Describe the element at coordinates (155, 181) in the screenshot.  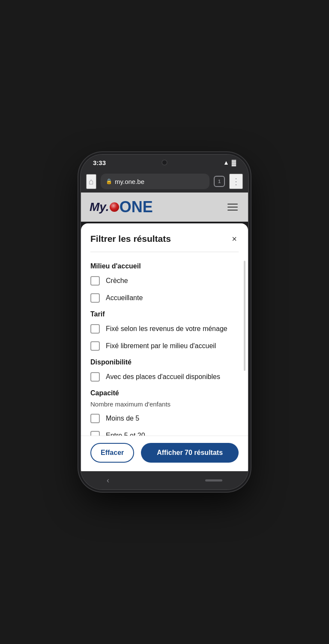
I see `browser-url-bar: 🔒 my.one.be` at that location.